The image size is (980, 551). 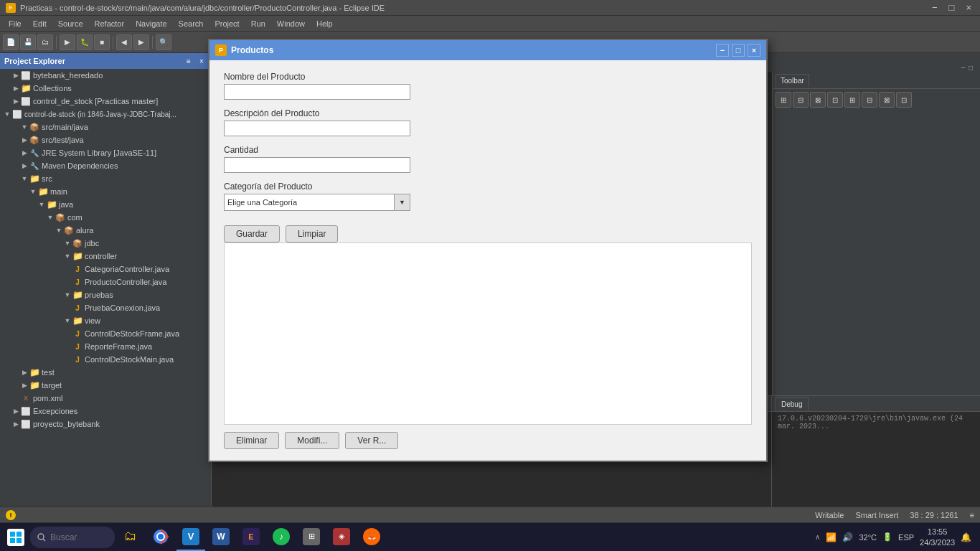 What do you see at coordinates (251, 441) in the screenshot?
I see `eliminar-button: Eliminar` at bounding box center [251, 441].